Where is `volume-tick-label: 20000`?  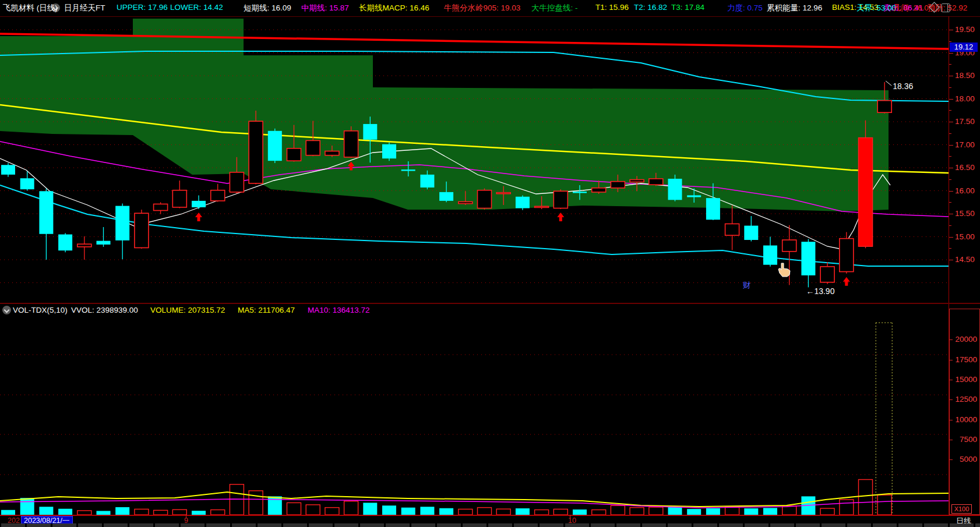
volume-tick-label: 20000 is located at coordinates (966, 339).